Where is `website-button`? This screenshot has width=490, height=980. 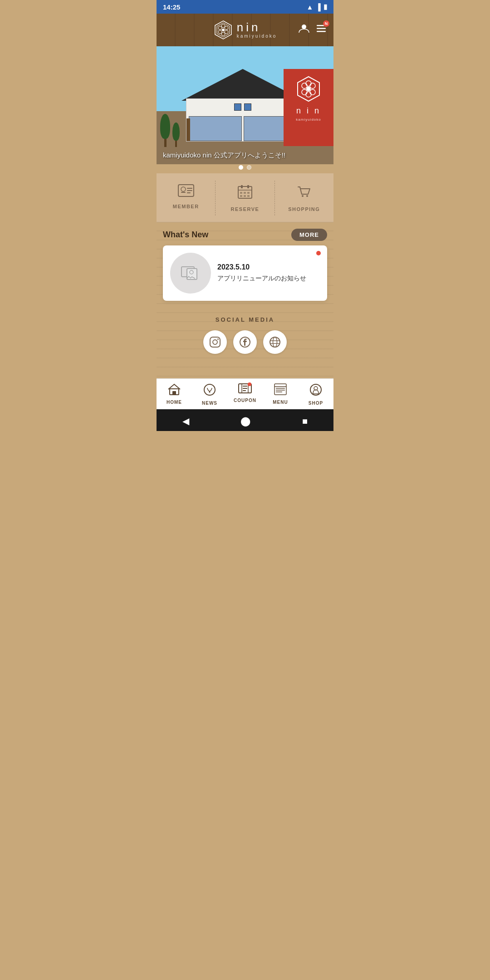 website-button is located at coordinates (275, 342).